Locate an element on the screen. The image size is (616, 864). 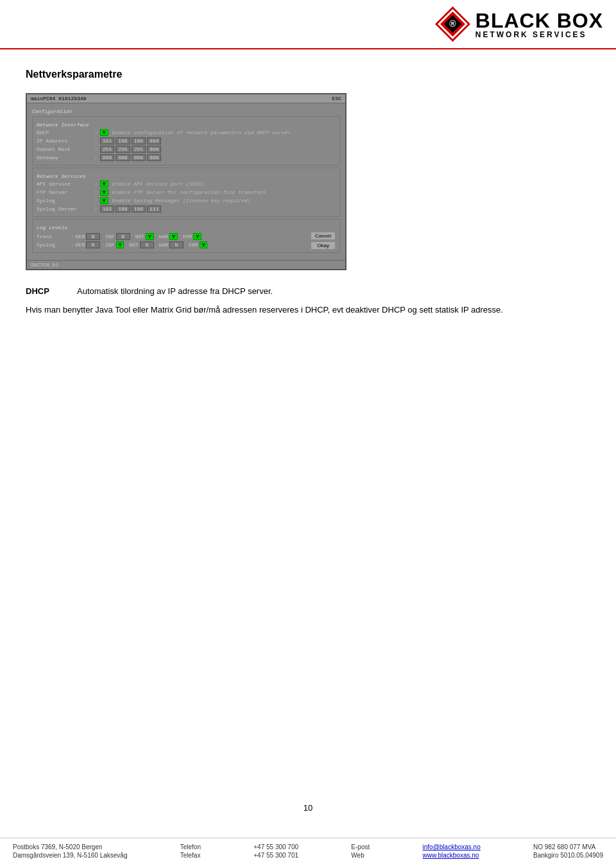
dhcp-value: Y is located at coordinates (104, 132).